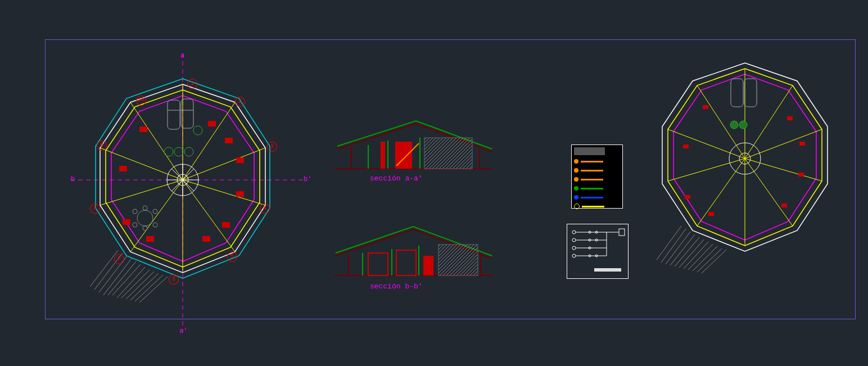 This screenshot has height=366, width=868. What do you see at coordinates (119, 259) in the screenshot?
I see `plan-num-7: 7` at bounding box center [119, 259].